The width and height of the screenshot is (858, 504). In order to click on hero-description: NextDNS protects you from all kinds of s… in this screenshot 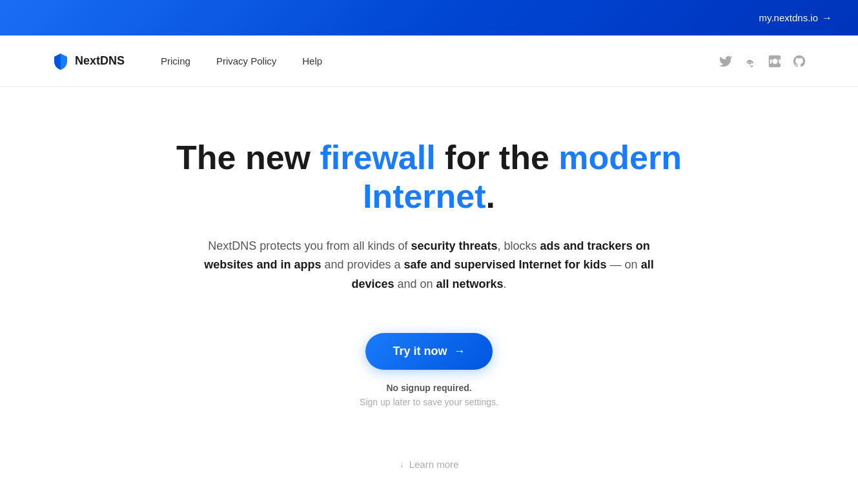, I will do `click(429, 266)`.